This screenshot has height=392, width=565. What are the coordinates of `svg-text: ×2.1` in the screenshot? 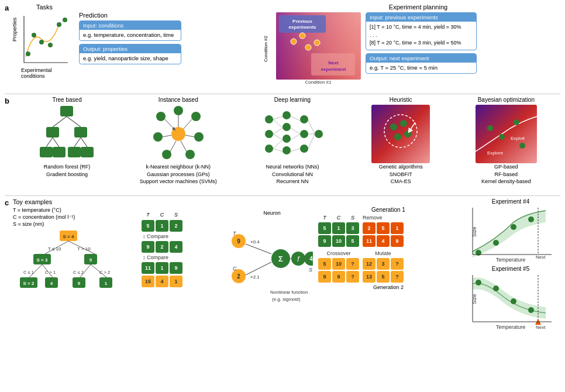 It's located at (255, 277).